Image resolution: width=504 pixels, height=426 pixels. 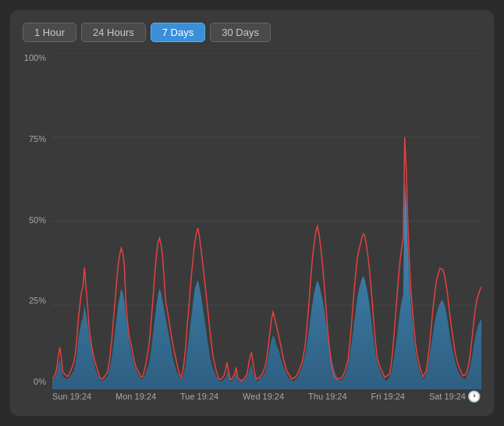 I want to click on clock-icon: 🕐, so click(x=474, y=396).